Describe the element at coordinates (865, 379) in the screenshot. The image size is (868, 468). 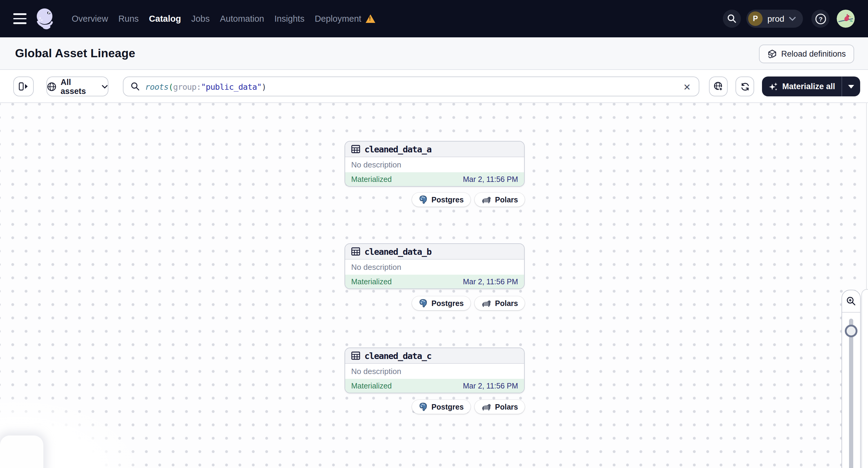
I see `canvas-right-panel-edge` at that location.